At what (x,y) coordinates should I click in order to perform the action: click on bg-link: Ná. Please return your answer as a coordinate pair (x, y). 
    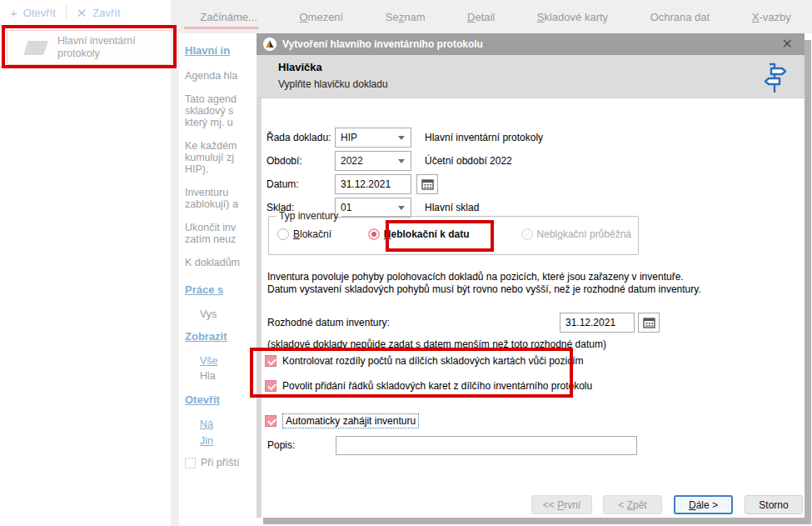
    Looking at the image, I should click on (207, 424).